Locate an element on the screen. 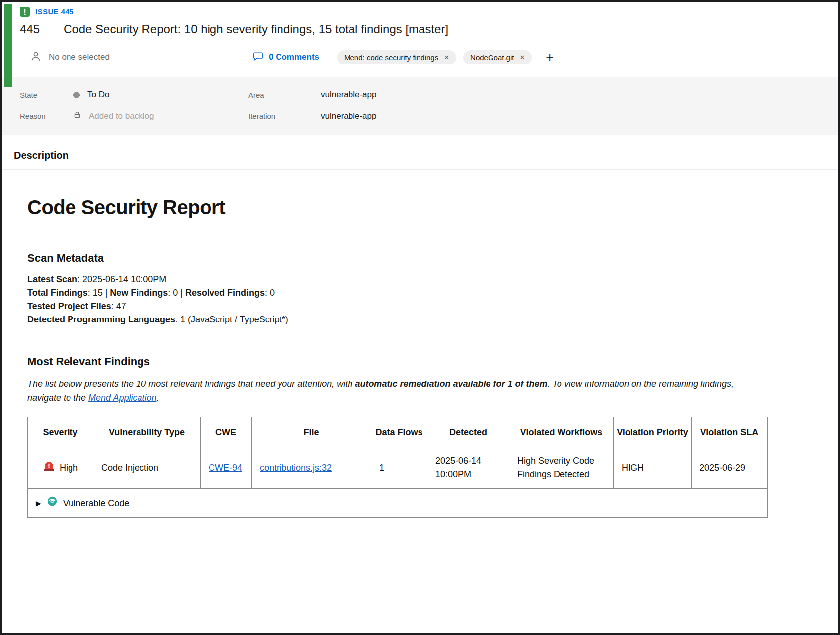 The image size is (840, 635). file-cell: contributions.js:32 is located at coordinates (312, 468).